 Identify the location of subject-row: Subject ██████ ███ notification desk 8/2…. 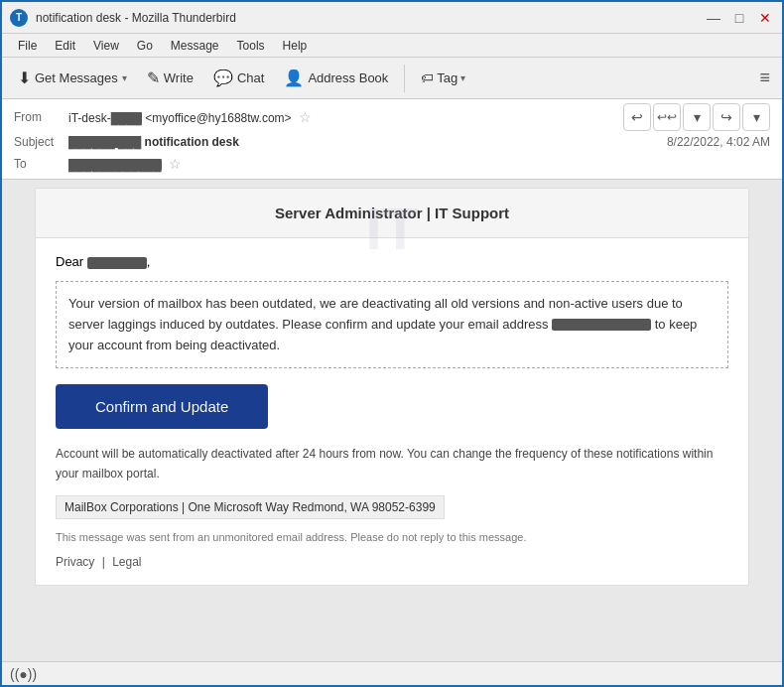
(392, 142).